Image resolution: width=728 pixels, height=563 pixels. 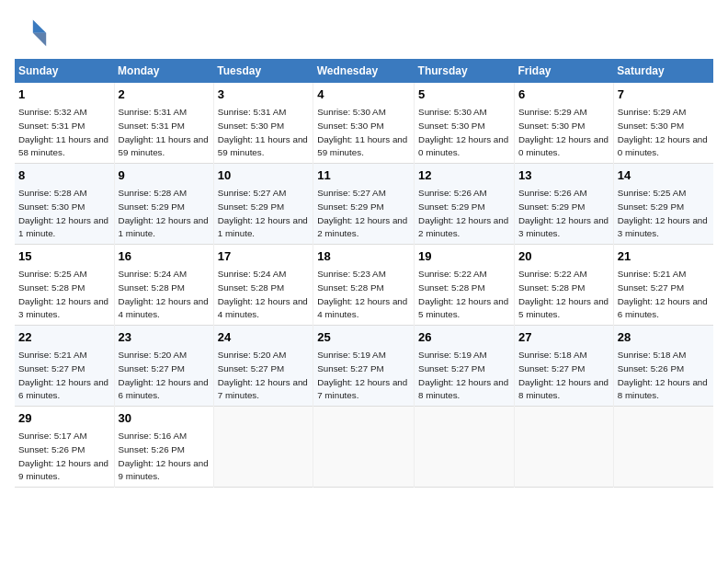 I want to click on calendar-cell: 16Sunrise: 5:24 AMSunset: 5:28 PMDayligh…, so click(x=164, y=285).